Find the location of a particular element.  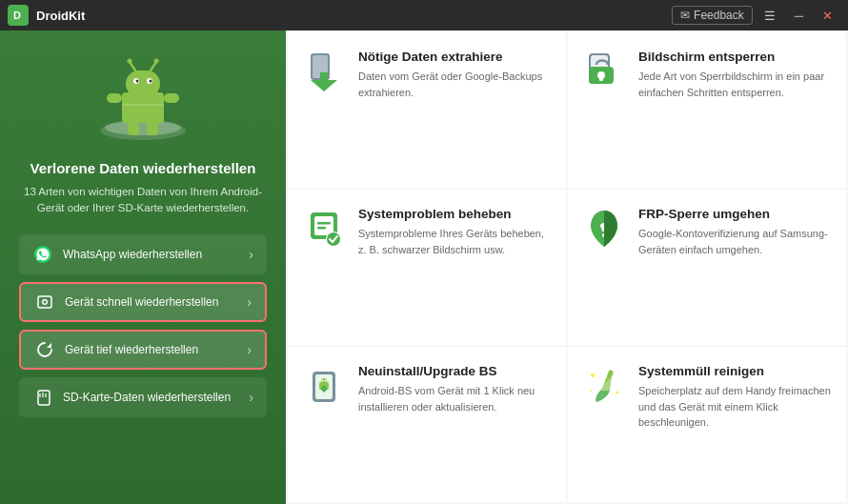

menu-button: ☰ is located at coordinates (770, 15).